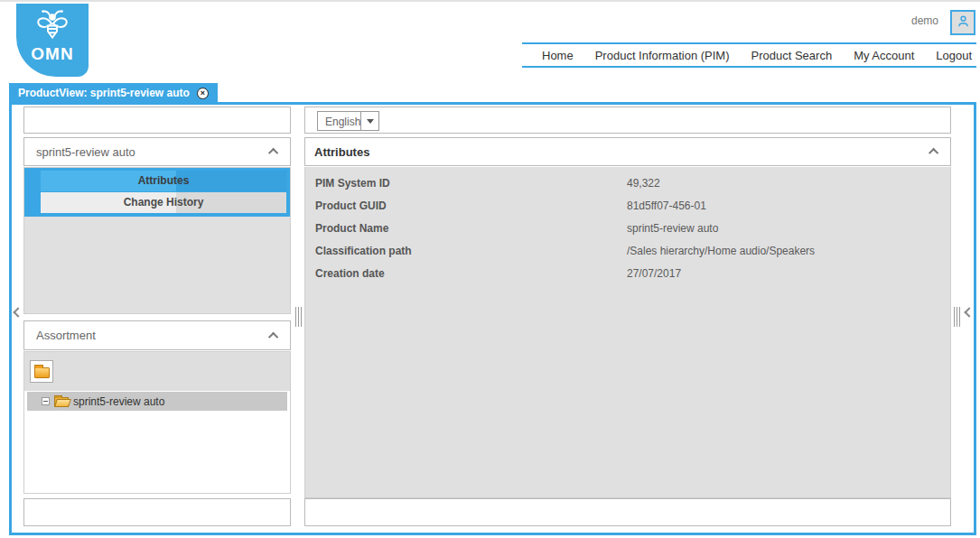 Image resolution: width=980 pixels, height=538 pixels. Describe the element at coordinates (340, 121) in the screenshot. I see `language-select-value: English` at that location.